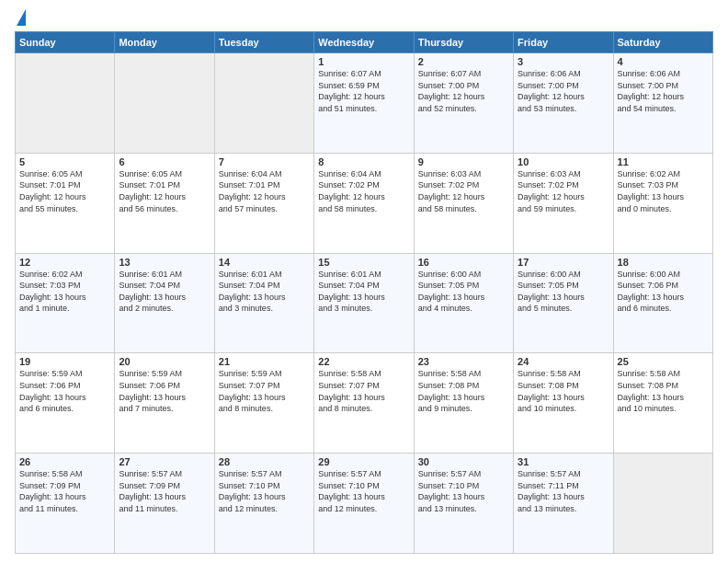  I want to click on day-info-text: Sunrise: 5:57 AM Sunset: 7:09 PM Dayligh…, so click(164, 491).